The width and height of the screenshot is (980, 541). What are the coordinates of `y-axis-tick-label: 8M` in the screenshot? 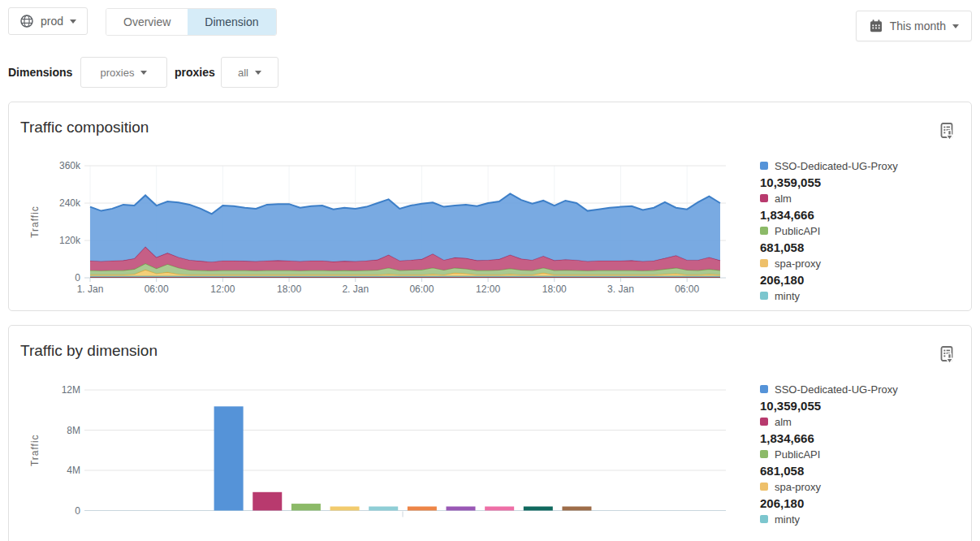 It's located at (73, 431).